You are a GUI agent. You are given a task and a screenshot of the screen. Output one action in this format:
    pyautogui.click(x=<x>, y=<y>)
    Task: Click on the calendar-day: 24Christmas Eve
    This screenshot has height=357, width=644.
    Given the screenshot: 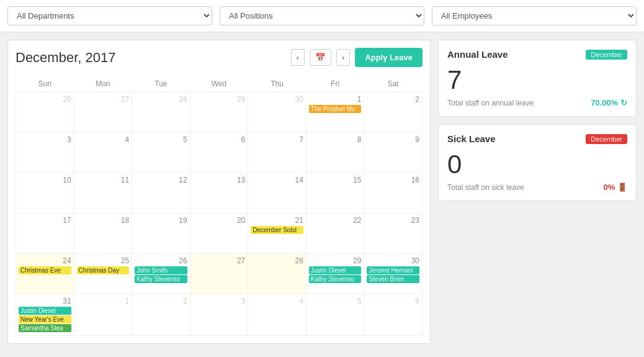 What is the action you would take?
    pyautogui.click(x=45, y=274)
    